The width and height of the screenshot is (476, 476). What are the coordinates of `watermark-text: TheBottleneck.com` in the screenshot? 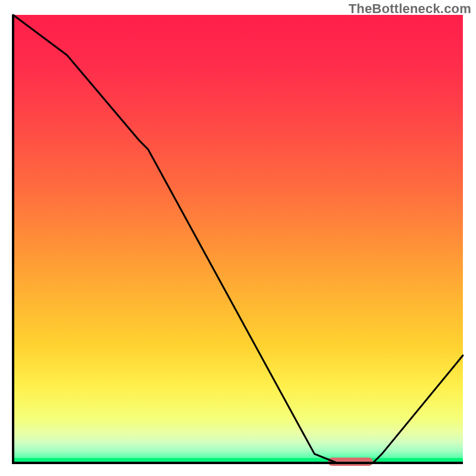 It's located at (410, 9).